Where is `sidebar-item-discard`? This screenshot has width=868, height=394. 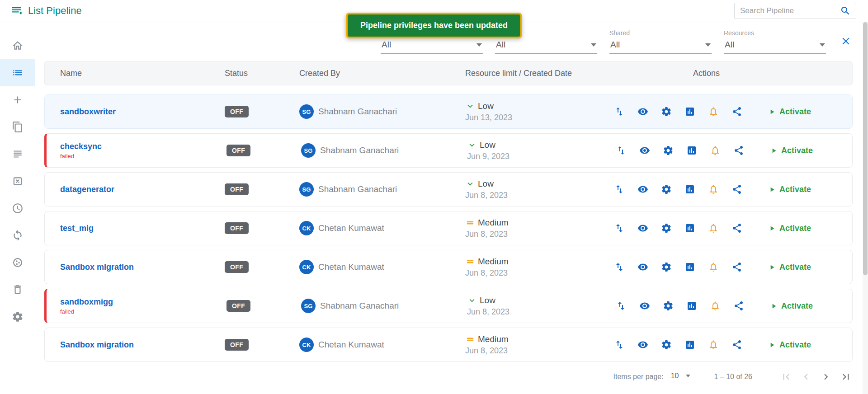 sidebar-item-discard is located at coordinates (17, 181).